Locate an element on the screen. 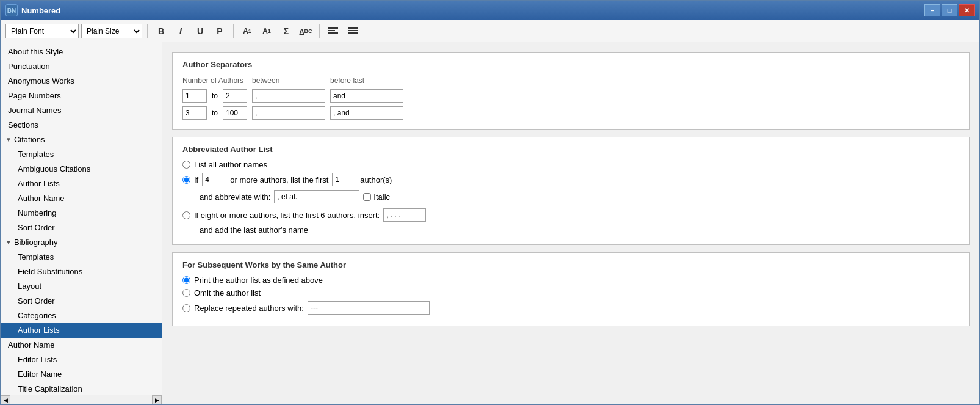 Image resolution: width=980 pixels, height=405 pixels. align-left-button is located at coordinates (333, 31).